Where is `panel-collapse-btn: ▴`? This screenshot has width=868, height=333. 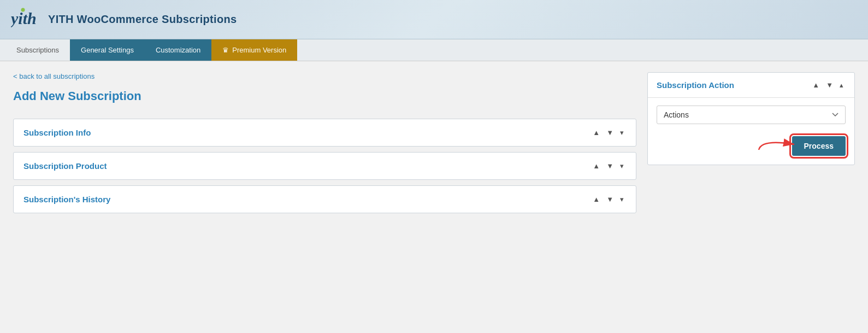
panel-collapse-btn: ▴ is located at coordinates (841, 85).